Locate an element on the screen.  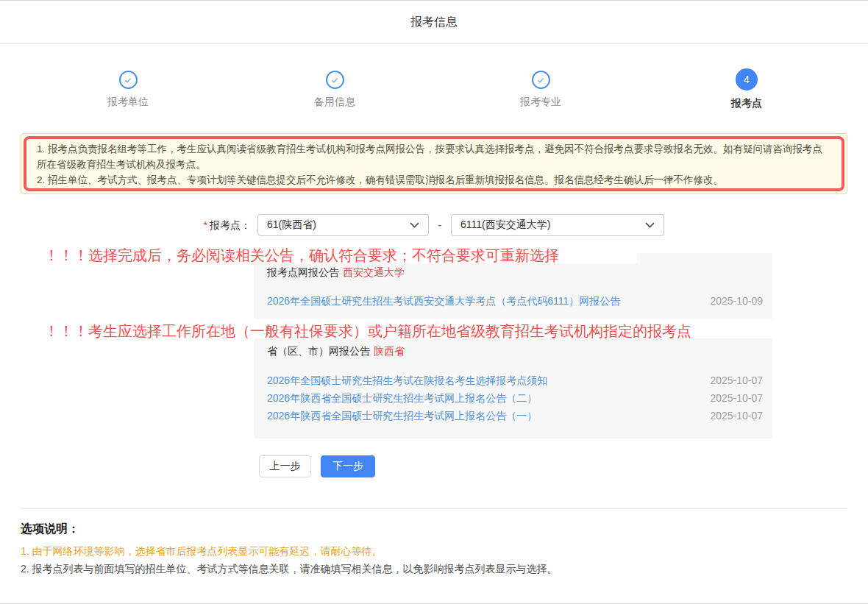
province-announcements-header: 省（区、市）网报公告陕西省 is located at coordinates (335, 352).